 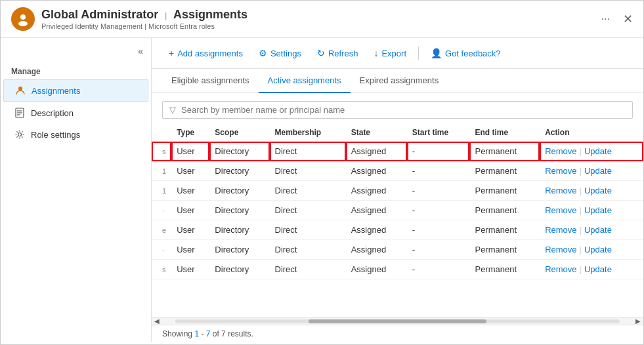 I want to click on search-input, so click(x=403, y=110).